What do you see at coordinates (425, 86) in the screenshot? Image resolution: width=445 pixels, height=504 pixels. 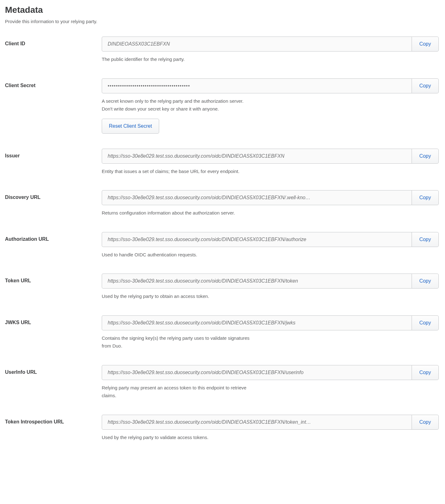 I see `client-secret-copy-button: Copy` at bounding box center [425, 86].